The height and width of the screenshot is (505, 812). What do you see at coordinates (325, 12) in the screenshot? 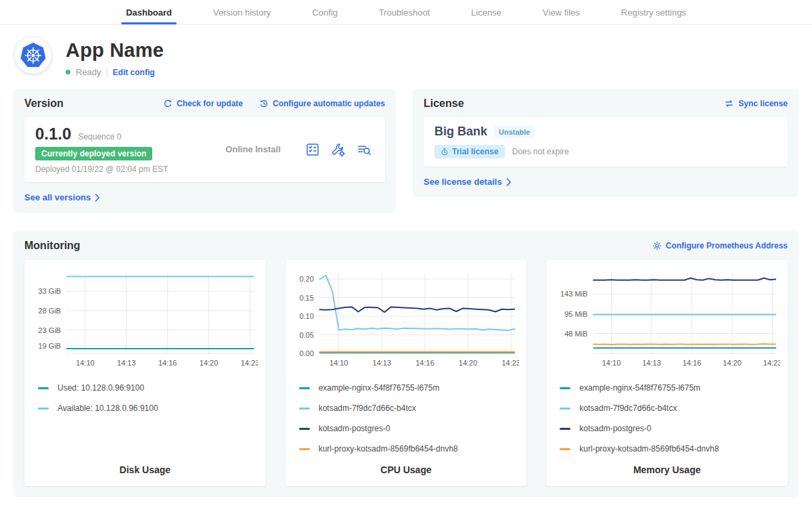
I see `tab-config: Config` at bounding box center [325, 12].